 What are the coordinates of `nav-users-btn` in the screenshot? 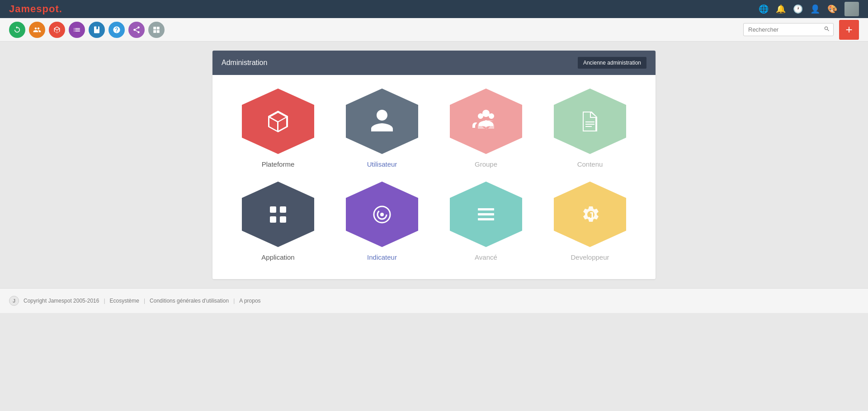 It's located at (37, 30).